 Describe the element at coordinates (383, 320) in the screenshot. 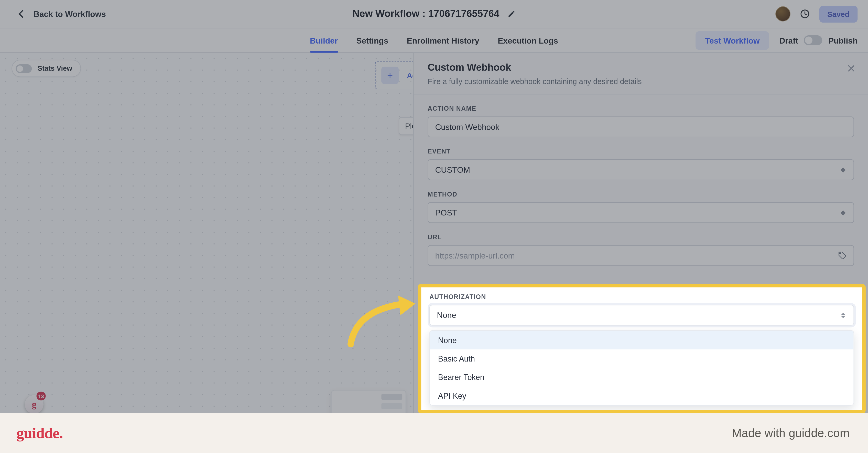

I see `tutorial-arrow-icon` at that location.